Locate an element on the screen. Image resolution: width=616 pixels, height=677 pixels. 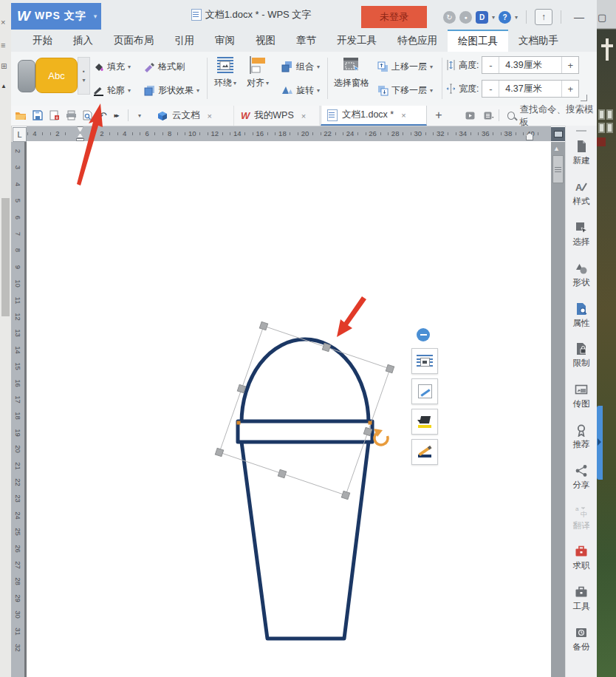
open-folder-icon is located at coordinates (21, 115).